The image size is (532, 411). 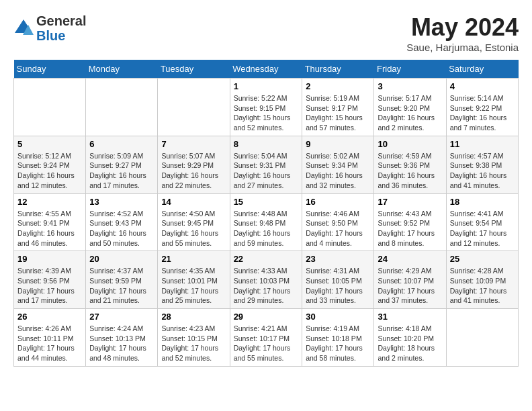 What do you see at coordinates (266, 259) in the screenshot?
I see `day-number: 22` at bounding box center [266, 259].